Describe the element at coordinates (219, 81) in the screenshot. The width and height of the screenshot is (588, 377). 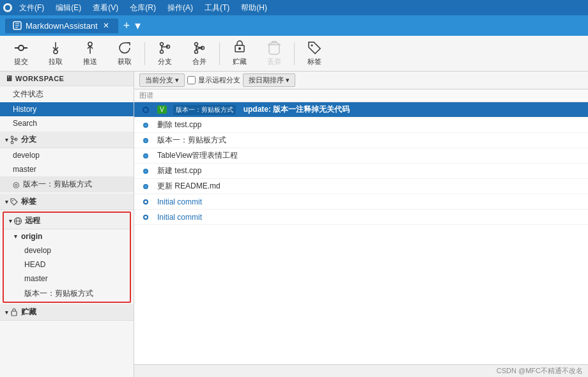
I see `show-remote-label: 显示远程分支` at that location.